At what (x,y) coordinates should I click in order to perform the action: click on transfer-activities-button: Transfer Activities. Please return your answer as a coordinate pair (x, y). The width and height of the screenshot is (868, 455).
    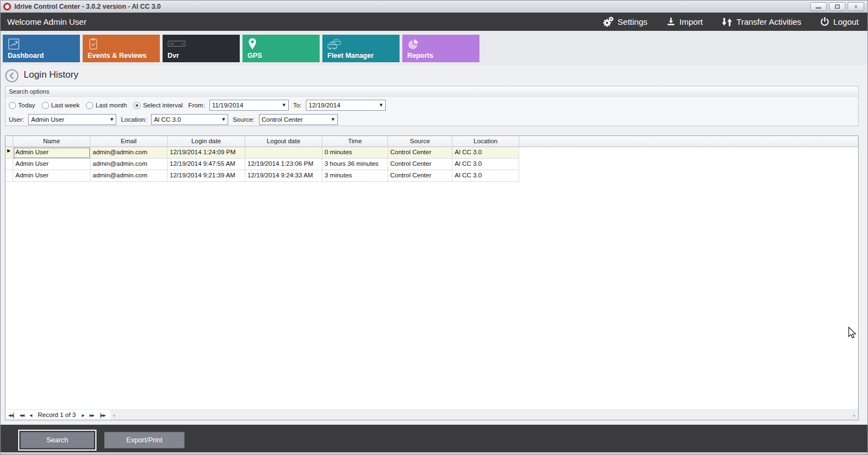
    Looking at the image, I should click on (762, 22).